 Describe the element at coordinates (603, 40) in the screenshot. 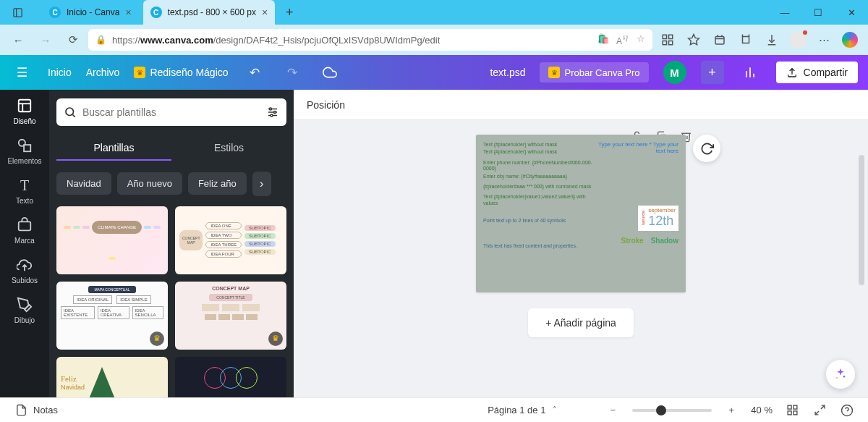

I see `shopping-icon: 🛍️` at that location.